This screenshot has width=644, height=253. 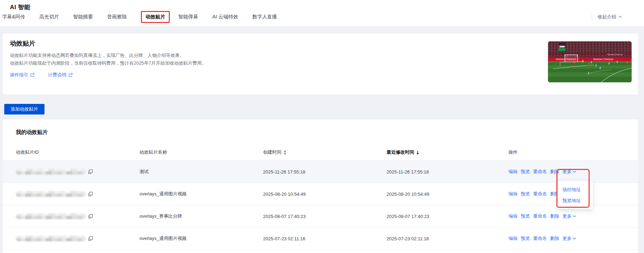 I want to click on vertical-divider, so click(x=592, y=17).